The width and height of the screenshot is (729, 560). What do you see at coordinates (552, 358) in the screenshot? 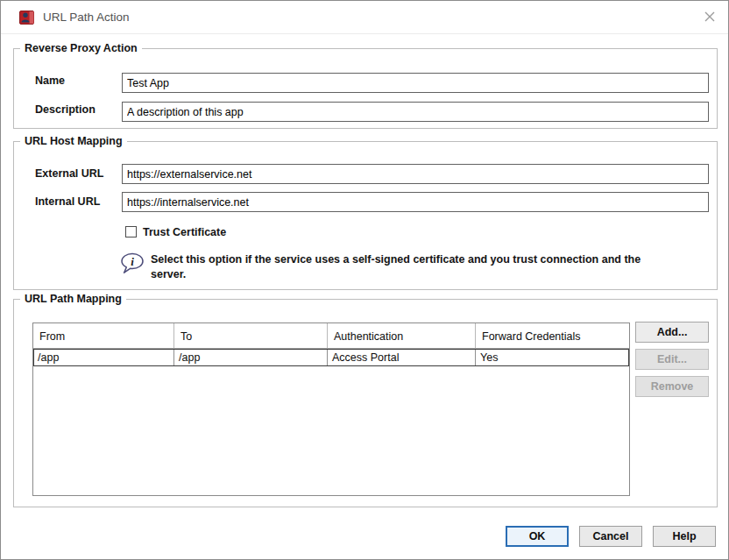
I see `cell-forward-credentials: Yes` at bounding box center [552, 358].